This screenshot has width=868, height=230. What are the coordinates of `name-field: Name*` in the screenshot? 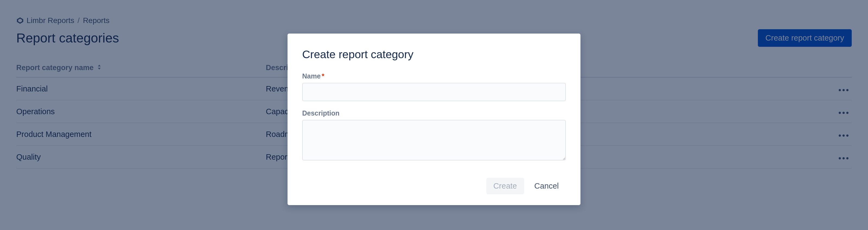 It's located at (434, 87).